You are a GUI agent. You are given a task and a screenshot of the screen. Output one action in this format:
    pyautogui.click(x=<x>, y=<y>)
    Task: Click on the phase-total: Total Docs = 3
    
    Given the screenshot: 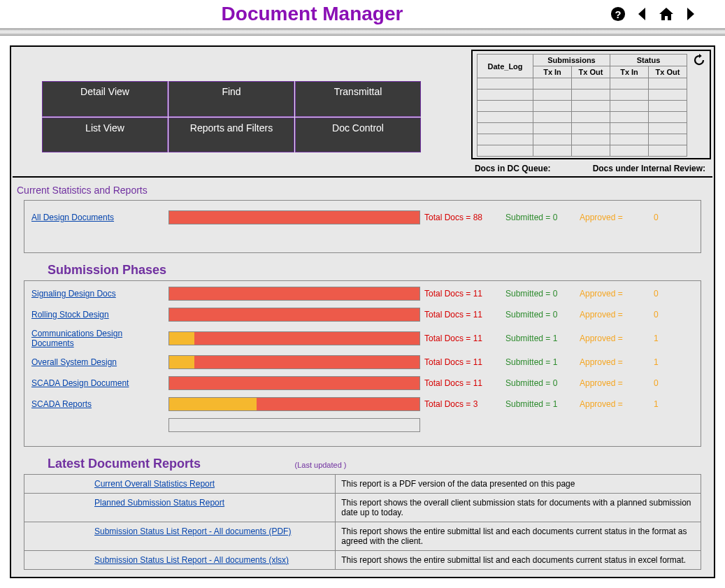 What is the action you would take?
    pyautogui.click(x=463, y=404)
    